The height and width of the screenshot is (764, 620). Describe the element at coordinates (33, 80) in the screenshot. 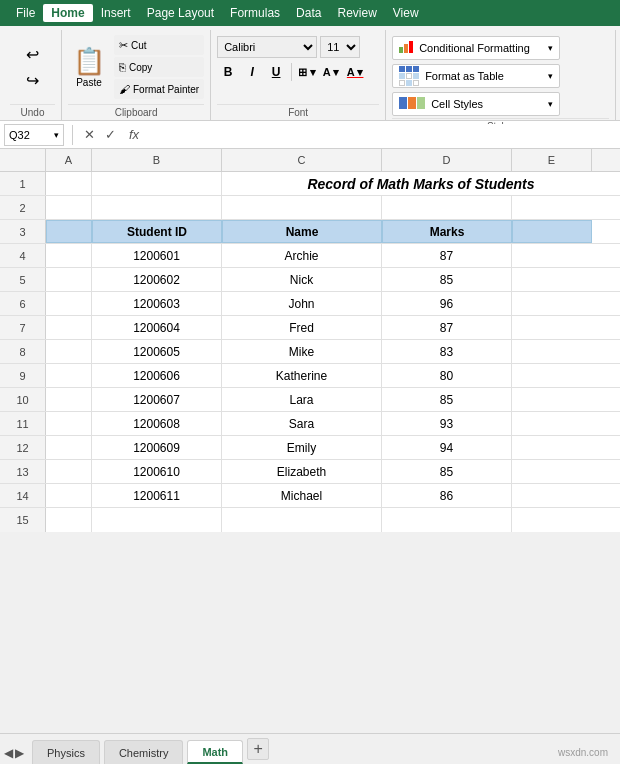

I see `redo-button: ↪` at that location.